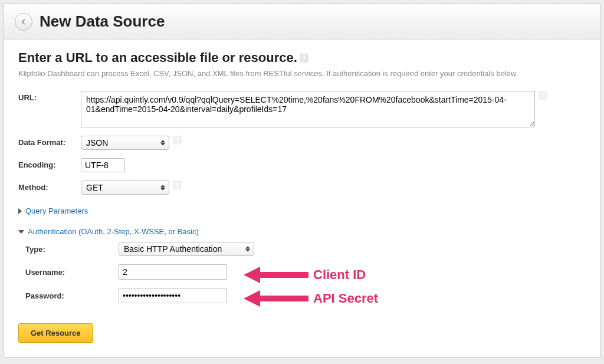 Image resolution: width=604 pixels, height=364 pixels. Describe the element at coordinates (302, 165) in the screenshot. I see `encoding-row: Encoding:` at that location.